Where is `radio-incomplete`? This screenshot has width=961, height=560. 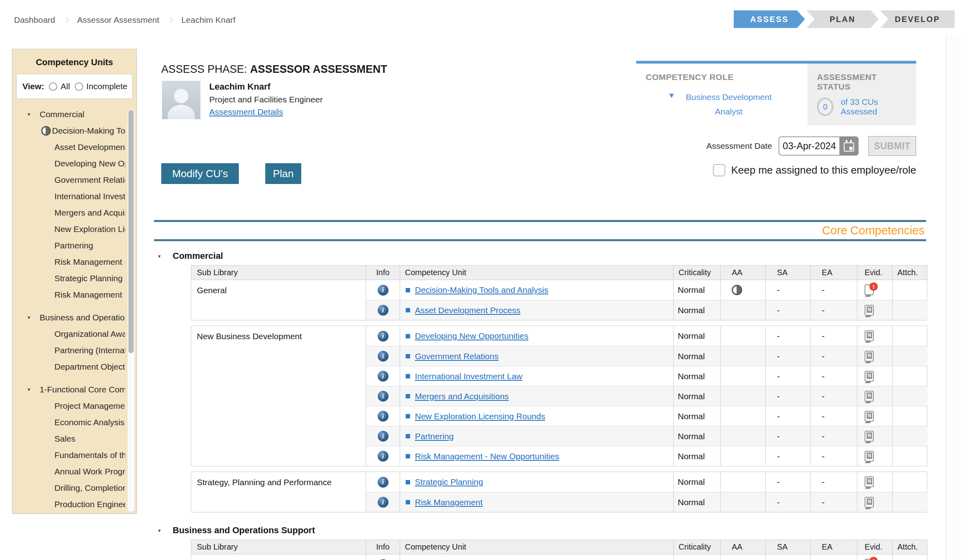
radio-incomplete is located at coordinates (79, 86).